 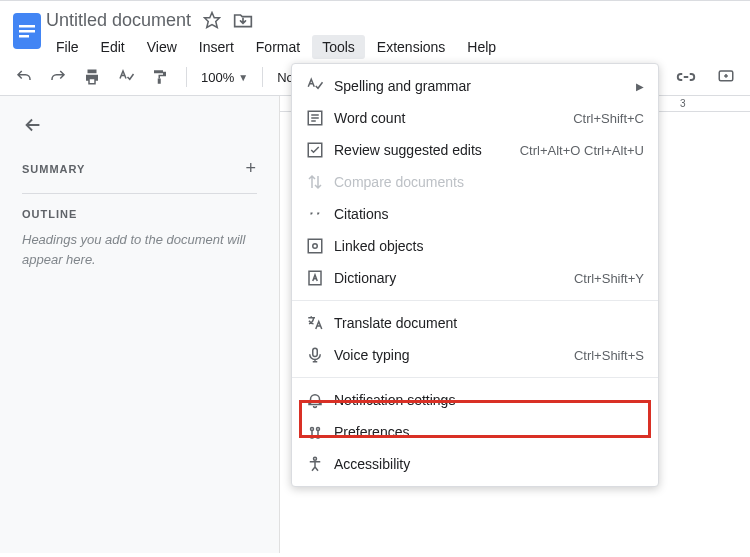 What do you see at coordinates (320, 182) in the screenshot?
I see `compare-icon` at bounding box center [320, 182].